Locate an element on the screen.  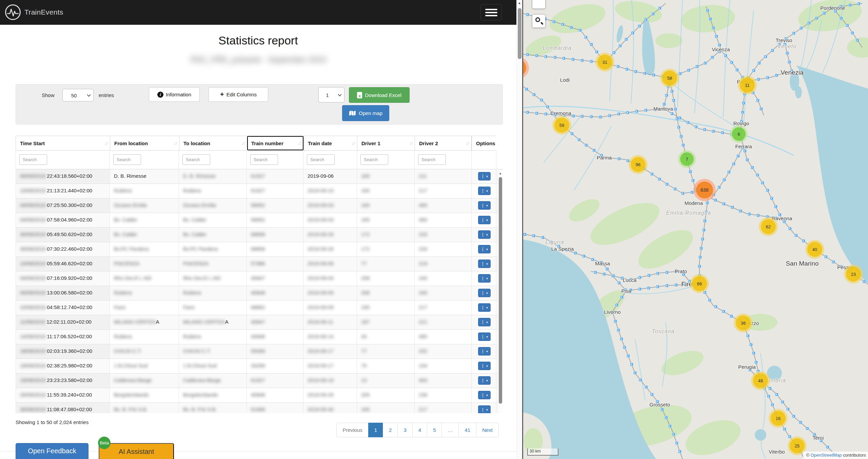
cluster-marker-36: 36 is located at coordinates (743, 323).